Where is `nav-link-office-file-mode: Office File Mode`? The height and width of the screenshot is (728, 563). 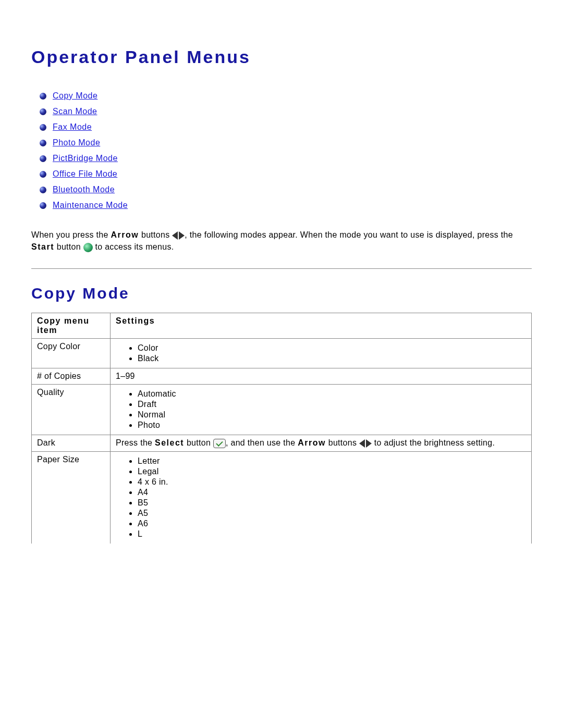
nav-link-office-file-mode: Office File Mode is located at coordinates (85, 174).